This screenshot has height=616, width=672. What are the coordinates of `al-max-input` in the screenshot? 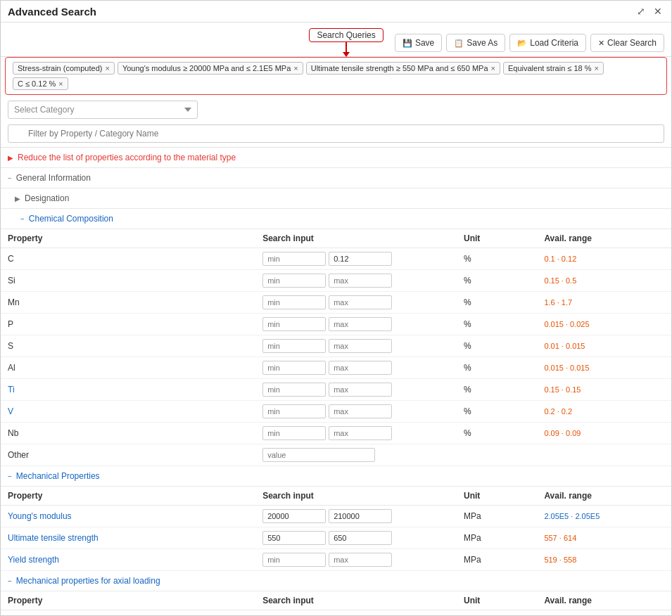 It's located at (360, 368).